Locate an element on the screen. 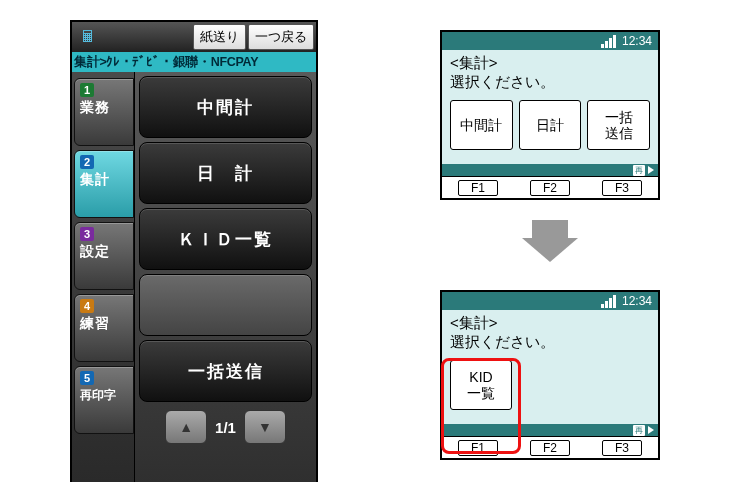  tab-number: 5 is located at coordinates (87, 378).